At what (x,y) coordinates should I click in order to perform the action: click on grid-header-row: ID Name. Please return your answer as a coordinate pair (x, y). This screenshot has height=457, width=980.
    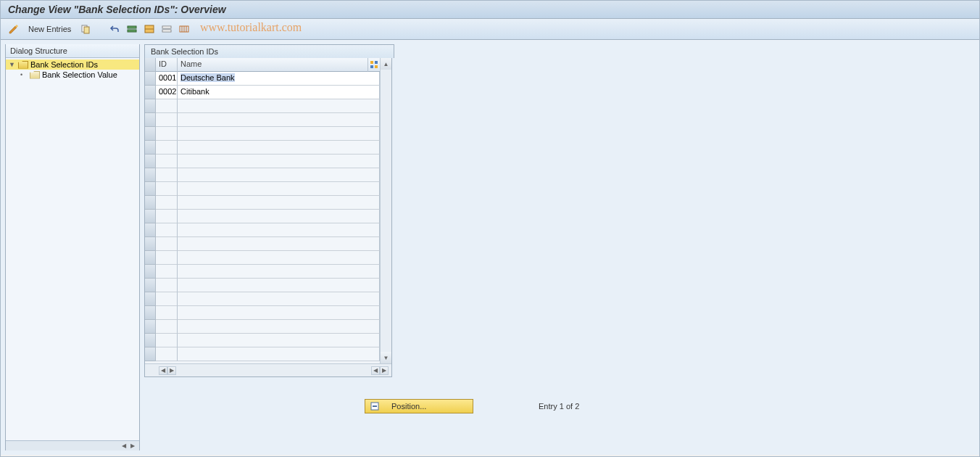
    Looking at the image, I should click on (262, 65).